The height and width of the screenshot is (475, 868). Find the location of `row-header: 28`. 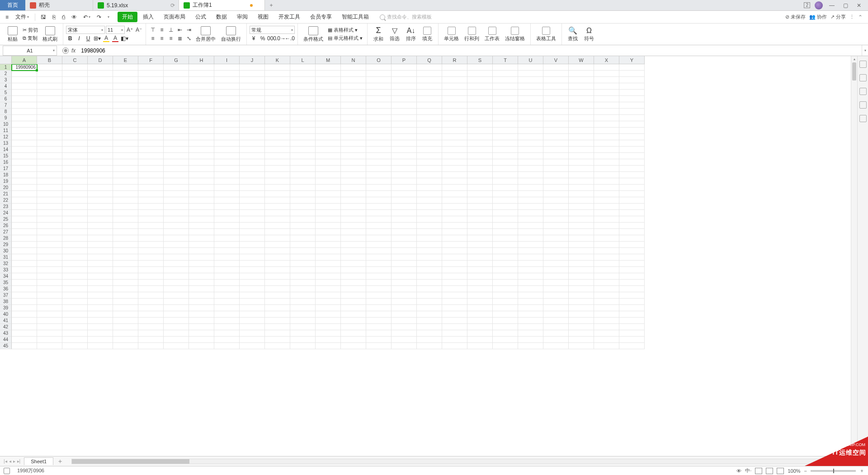

row-header: 28 is located at coordinates (6, 238).